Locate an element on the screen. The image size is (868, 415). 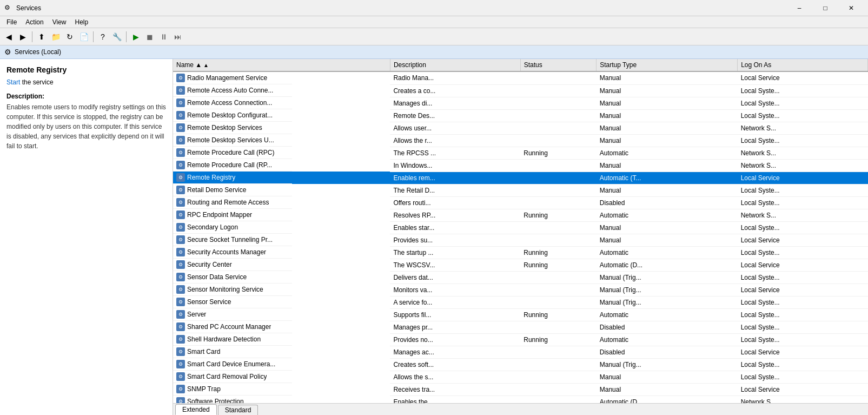
cell-startup: Automatic is located at coordinates (667, 252).